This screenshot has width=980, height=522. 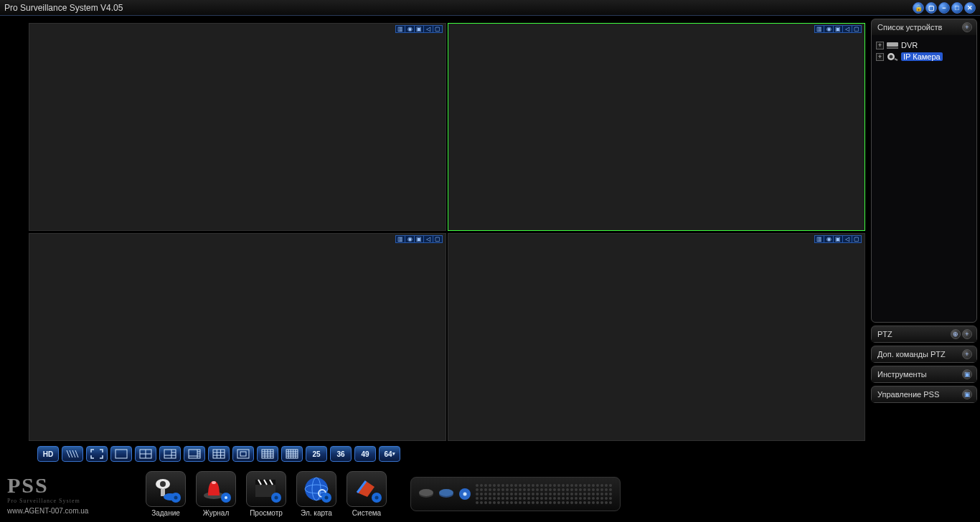 I want to click on status-panel, so click(x=515, y=494).